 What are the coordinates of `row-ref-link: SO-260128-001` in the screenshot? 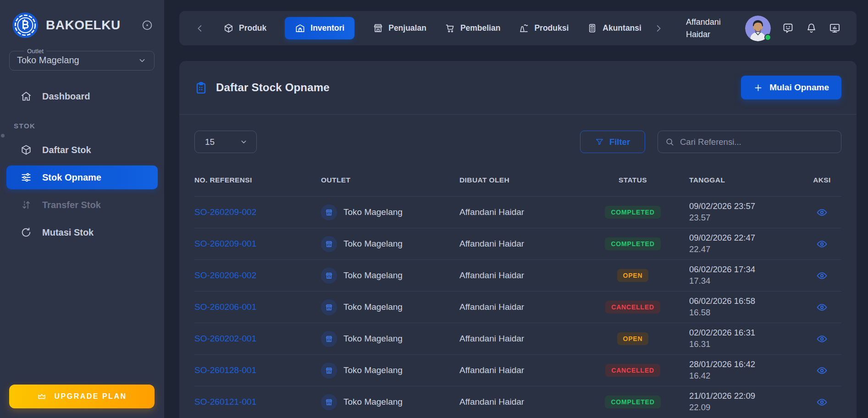 It's located at (226, 370).